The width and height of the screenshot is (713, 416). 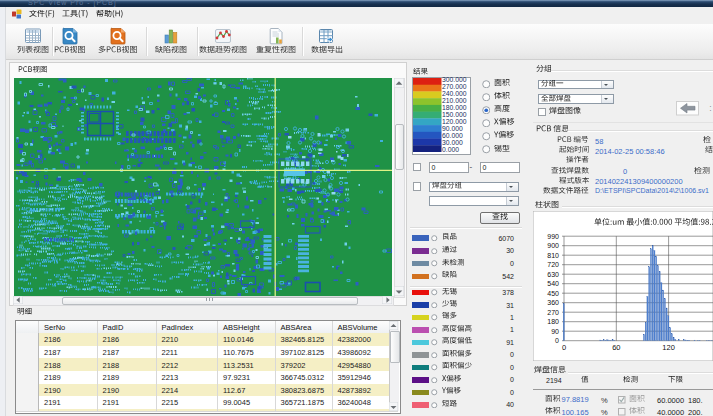 I want to click on svg-text: 810, so click(x=553, y=256).